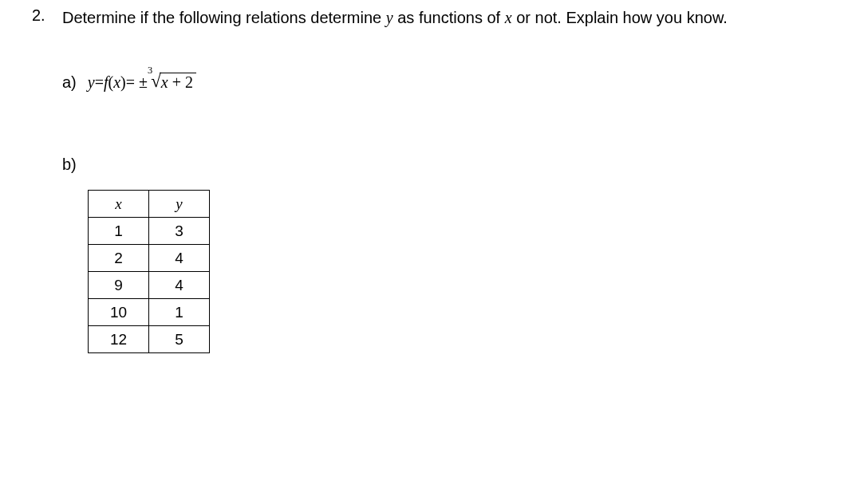  Describe the element at coordinates (69, 83) in the screenshot. I see `part-a-label: a)` at that location.